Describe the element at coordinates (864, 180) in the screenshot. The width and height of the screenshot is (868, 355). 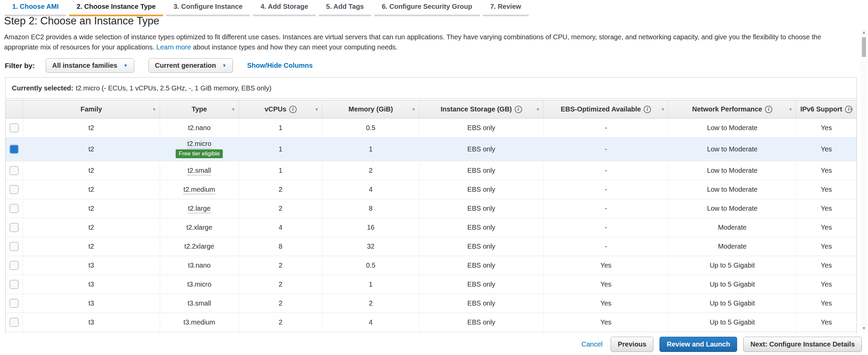
I see `page-scrollbar: ▲ ▼` at that location.